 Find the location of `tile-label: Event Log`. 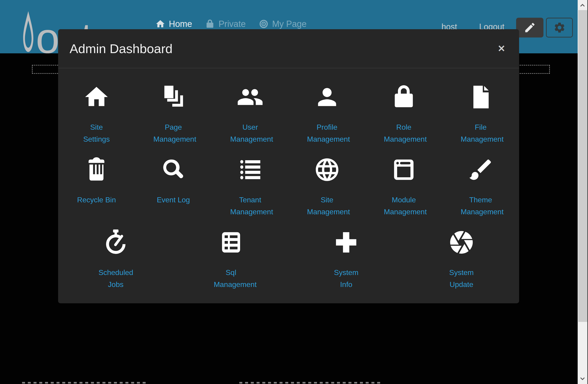

tile-label: Event Log is located at coordinates (173, 200).